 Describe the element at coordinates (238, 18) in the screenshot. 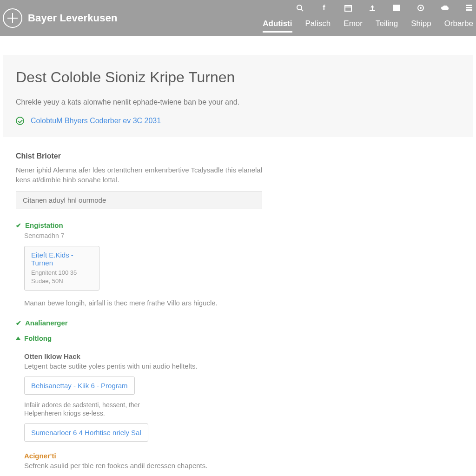

I see `topbar: Bayer Leverkusen f Adutisti Palisch Emor…` at that location.